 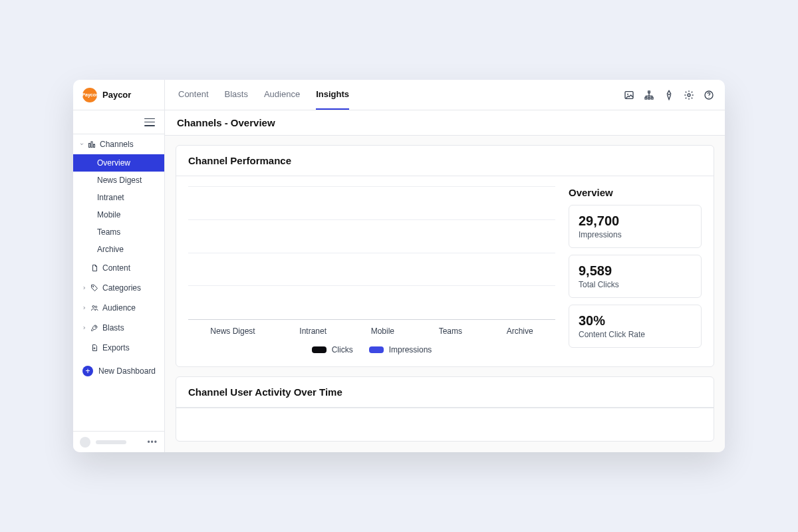 I want to click on brand: Paycor Paycor, so click(x=119, y=94).